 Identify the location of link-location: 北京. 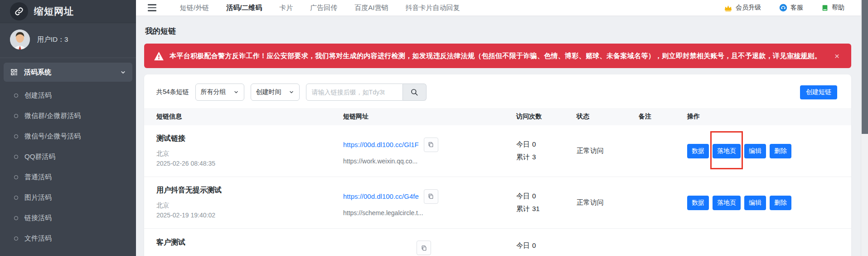
(250, 205).